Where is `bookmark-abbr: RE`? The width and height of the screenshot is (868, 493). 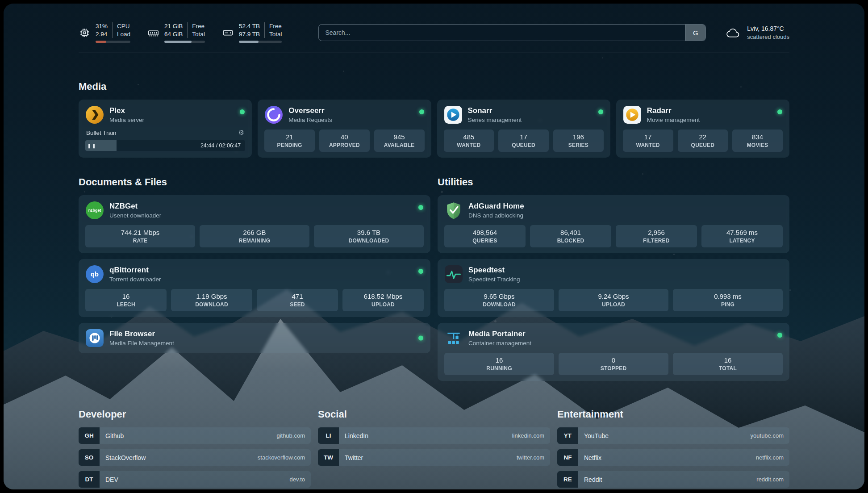
bookmark-abbr: RE is located at coordinates (568, 480).